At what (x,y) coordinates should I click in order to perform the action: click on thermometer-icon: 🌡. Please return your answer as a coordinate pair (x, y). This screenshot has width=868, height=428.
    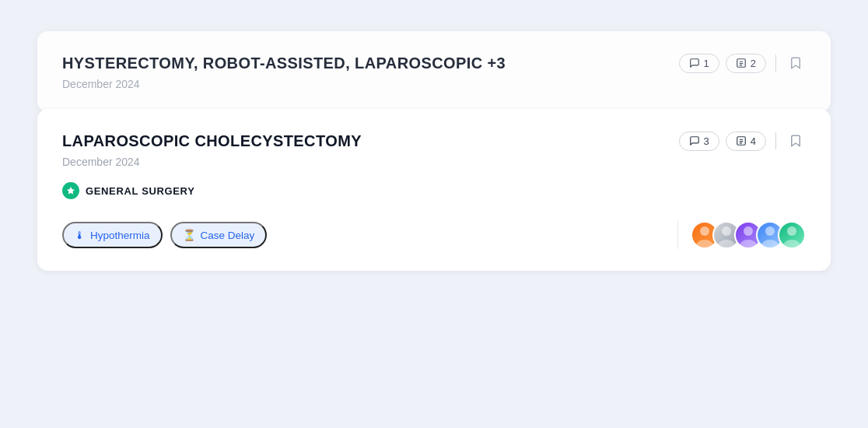
    Looking at the image, I should click on (80, 235).